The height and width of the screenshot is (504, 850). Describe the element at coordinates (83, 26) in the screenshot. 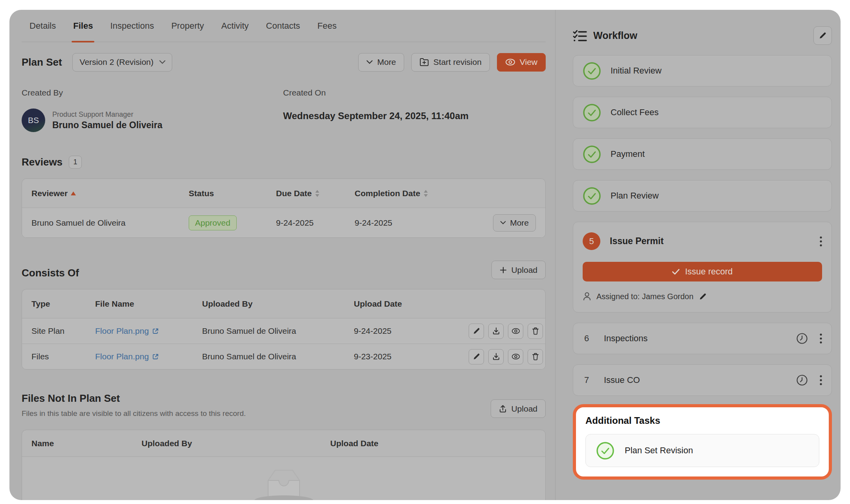

I see `tab-files: Files` at that location.